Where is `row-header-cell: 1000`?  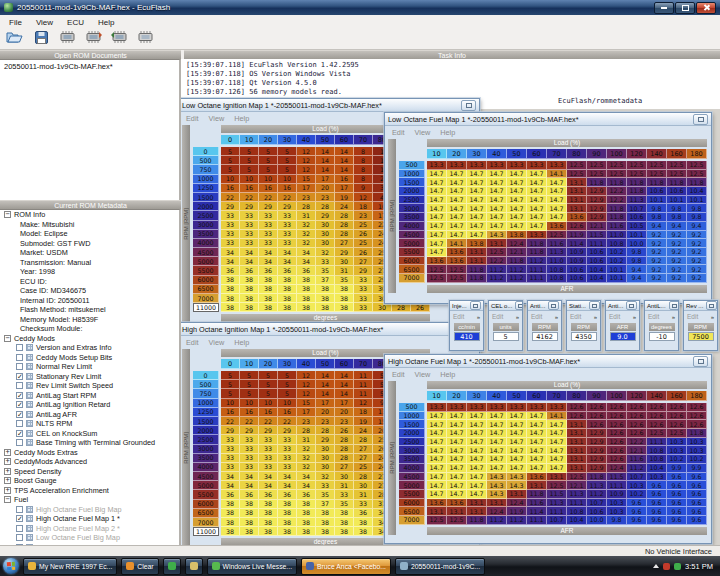 row-header-cell: 1000 is located at coordinates (206, 180).